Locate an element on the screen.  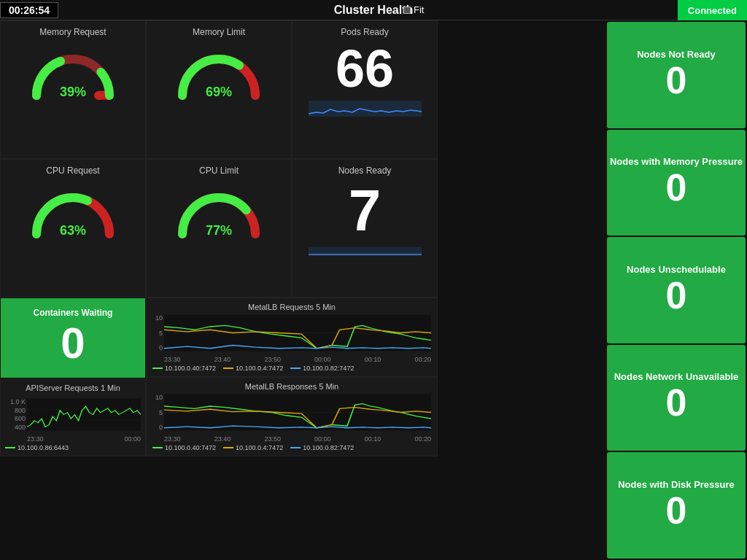
x-label-2330: 23:30 is located at coordinates (35, 439).